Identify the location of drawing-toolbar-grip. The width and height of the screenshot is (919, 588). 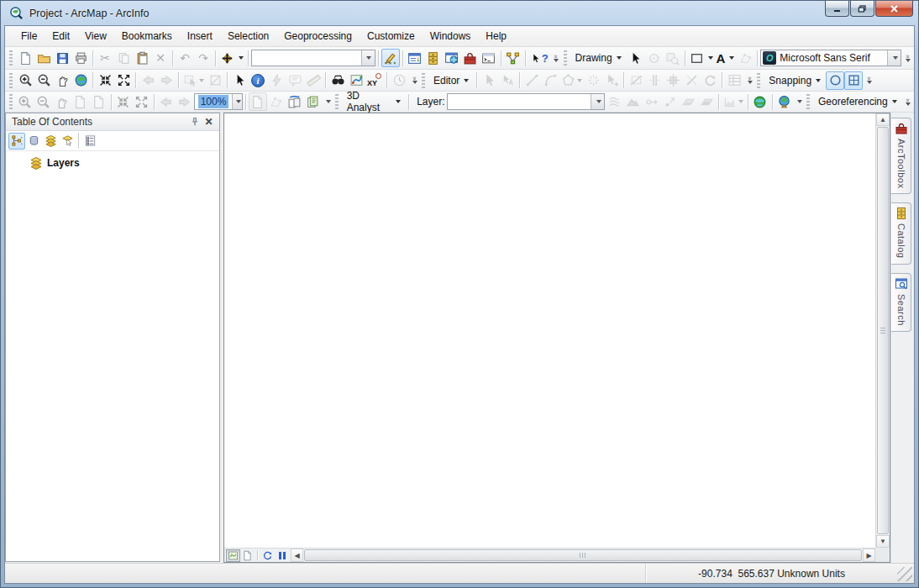
(565, 58).